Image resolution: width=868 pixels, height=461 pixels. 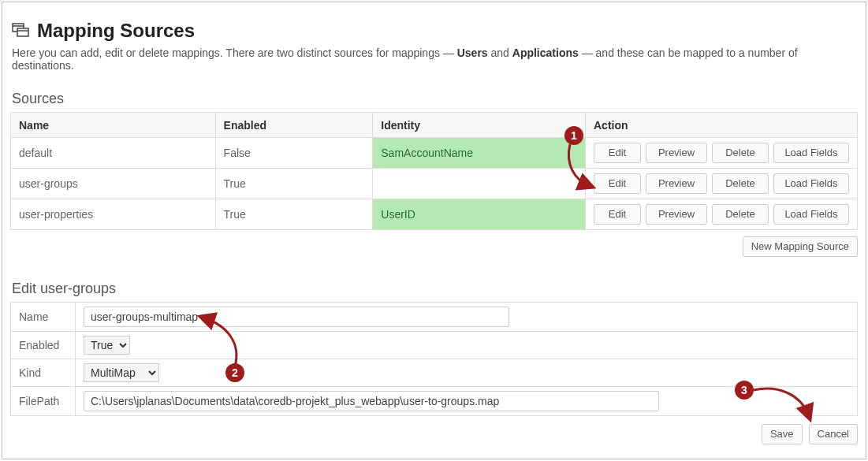 I want to click on name-input, so click(x=296, y=317).